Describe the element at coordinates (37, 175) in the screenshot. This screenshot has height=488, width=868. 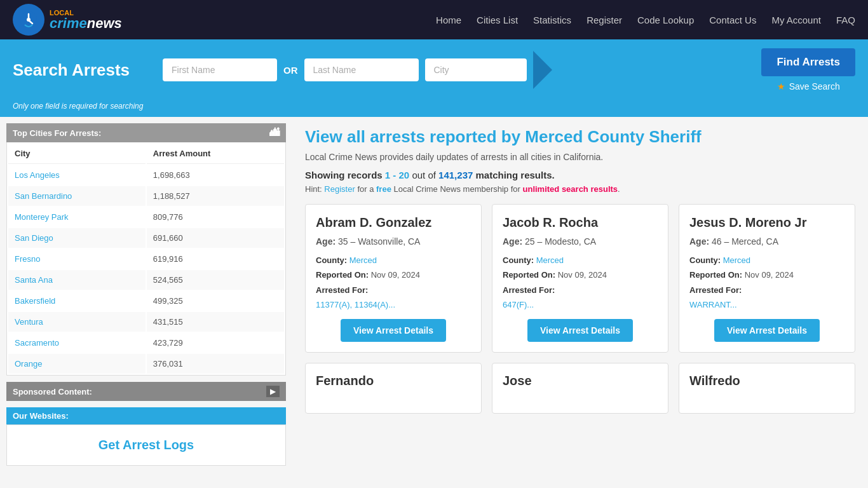
I see `city-link: Los Angeles` at that location.